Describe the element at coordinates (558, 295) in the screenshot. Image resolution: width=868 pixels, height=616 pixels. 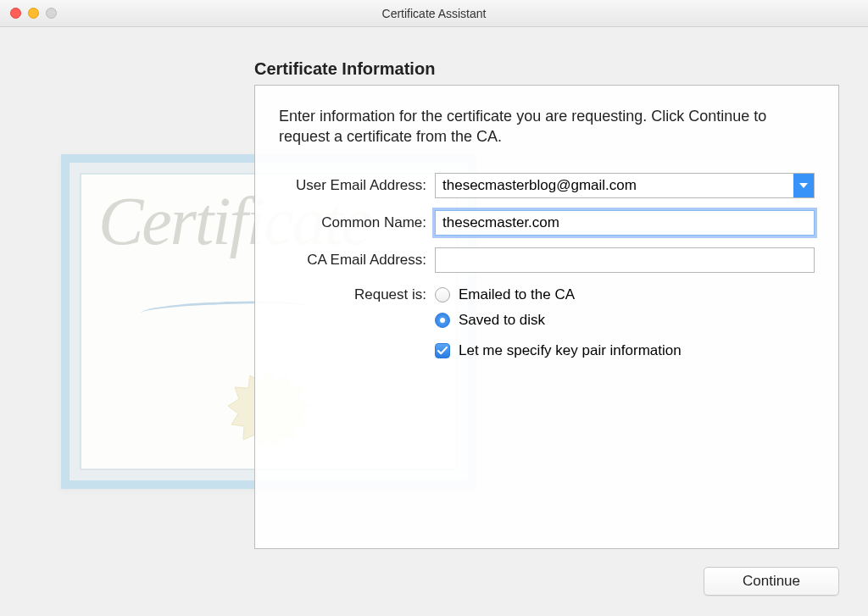
I see `radio-emailed-to-ca: Emailed to the CA` at that location.